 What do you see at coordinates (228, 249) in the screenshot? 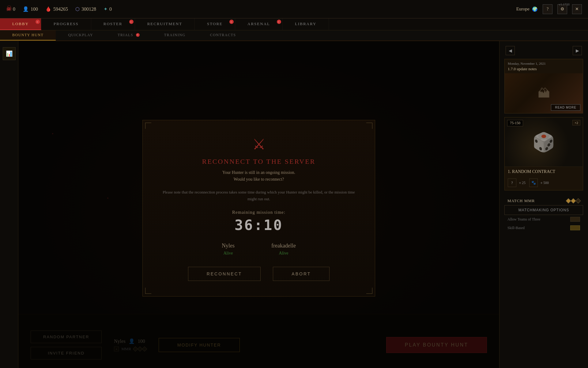
I see `player1-status: Nyles Alive` at bounding box center [228, 249].